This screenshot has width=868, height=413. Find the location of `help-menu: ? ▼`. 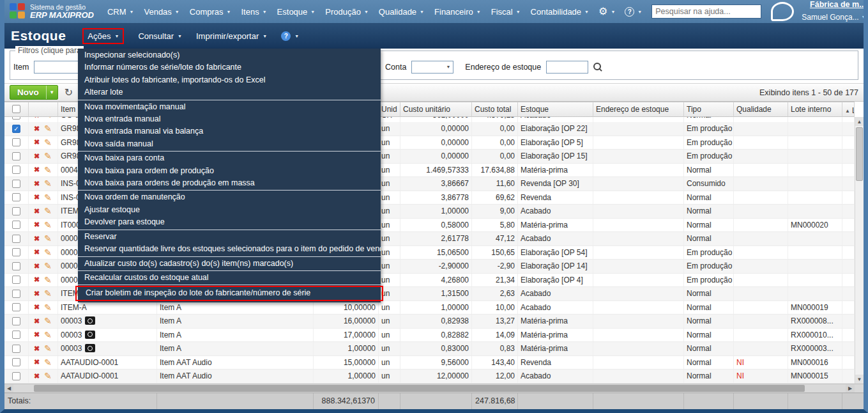

help-menu: ? ▼ is located at coordinates (634, 12).